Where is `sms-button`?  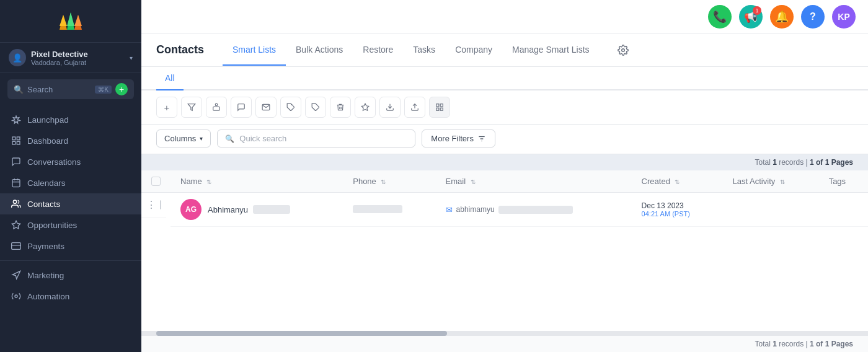
sms-button is located at coordinates (241, 107).